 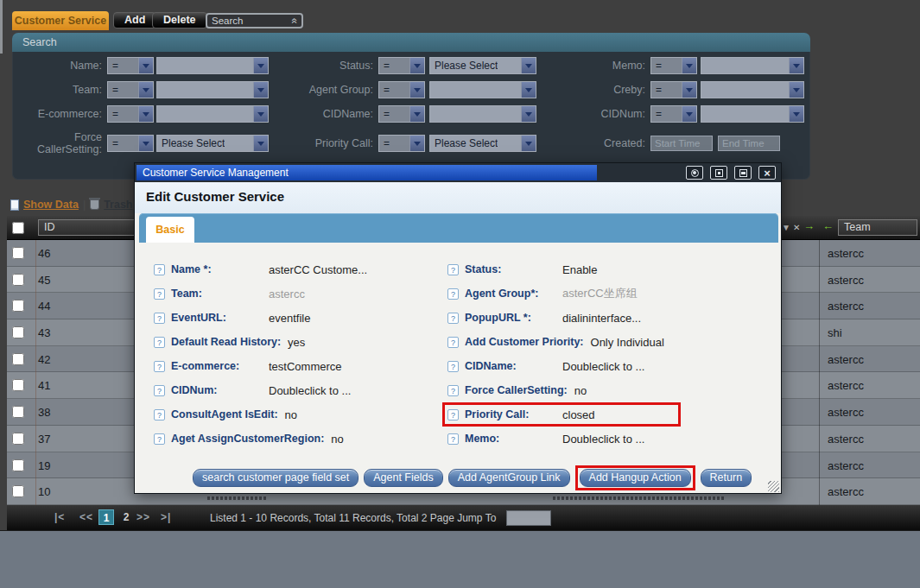 I want to click on search-customer-page-field-set-button: search customer page field set, so click(x=276, y=478).